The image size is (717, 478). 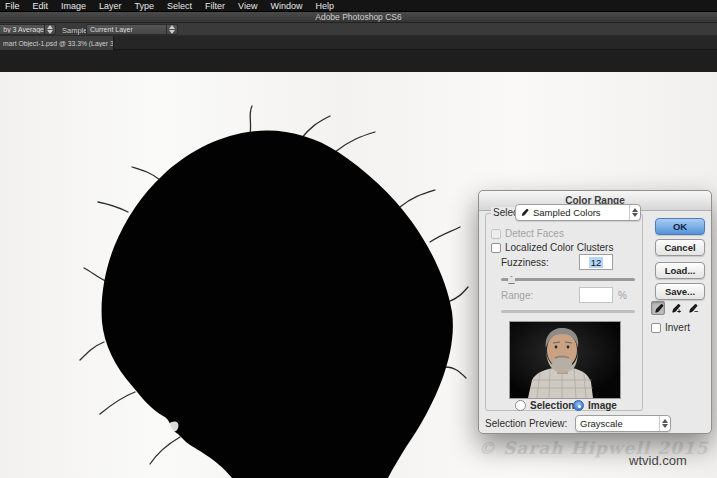 I want to click on document-tab-label: mart Object-1.psd @ 33.3% (Layer 3, RGB/…, so click(x=56, y=44).